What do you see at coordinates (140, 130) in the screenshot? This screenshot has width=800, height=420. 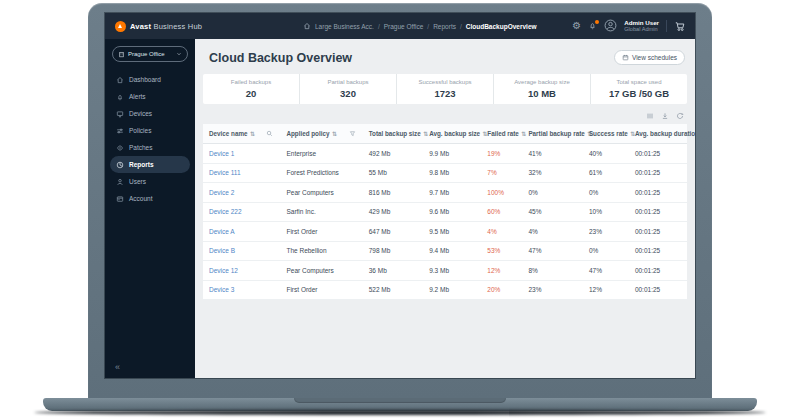 I see `sidebar-item-label: Policies` at bounding box center [140, 130].